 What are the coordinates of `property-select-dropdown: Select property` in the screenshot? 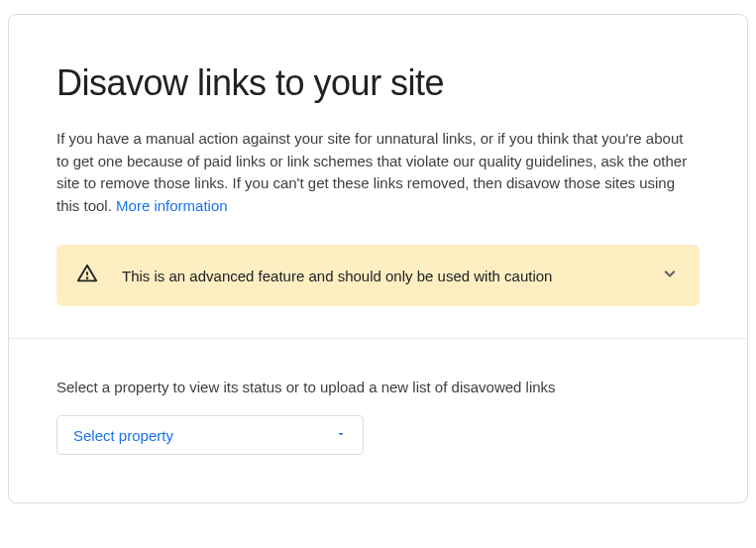 It's located at (210, 435).